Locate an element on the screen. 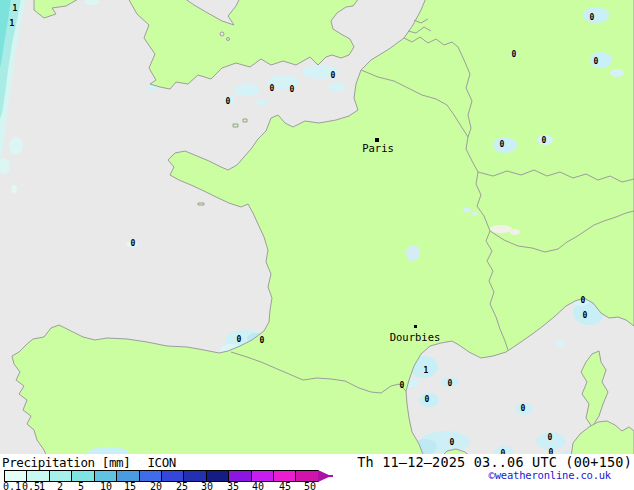 This screenshot has width=634, height=490. scale-label-1: 1 is located at coordinates (42, 486).